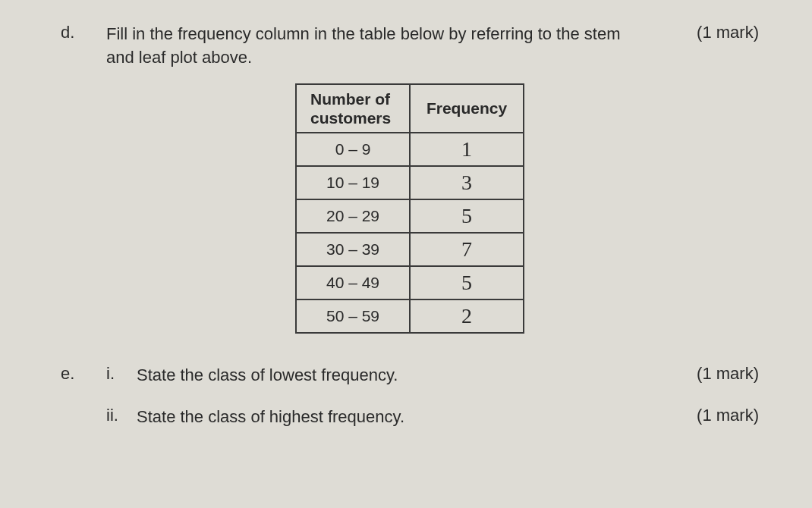 The width and height of the screenshot is (812, 508). What do you see at coordinates (121, 374) in the screenshot?
I see `question-e-i-label: i.` at bounding box center [121, 374].